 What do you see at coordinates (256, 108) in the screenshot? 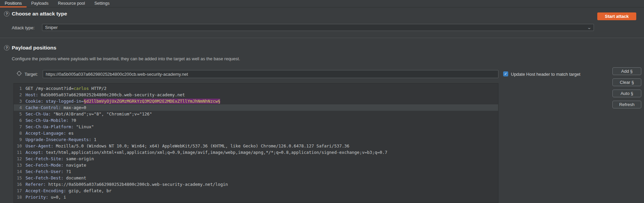
I see `request-line: 4Cache-Control: max-age=0` at bounding box center [256, 108].